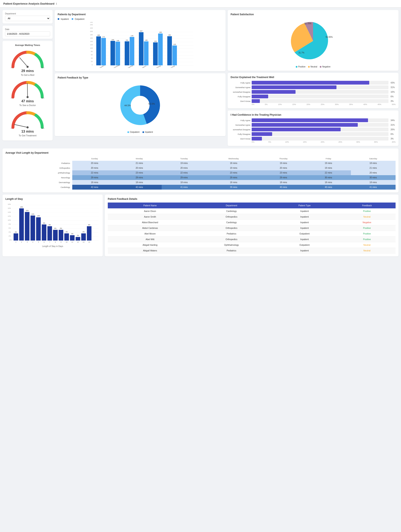 This screenshot has height=532, width=401. Describe the element at coordinates (283, 173) in the screenshot. I see `heat-cell: 23 mins` at that location.